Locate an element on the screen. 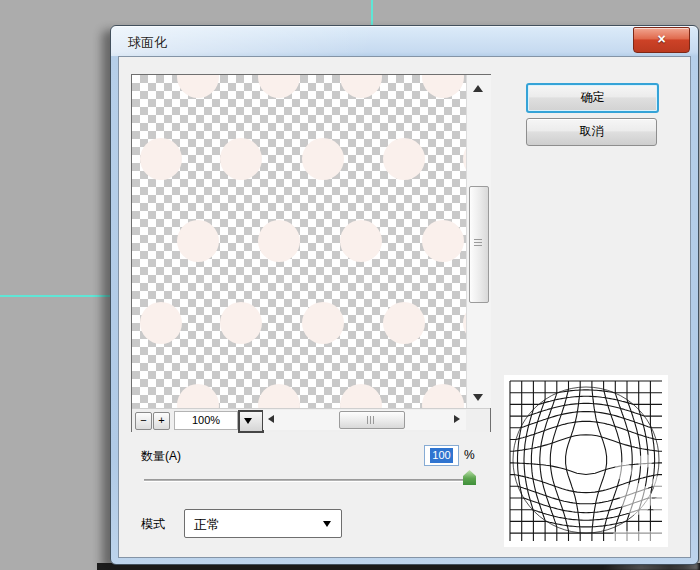 The image size is (700, 570). cancel-button: 取消 is located at coordinates (592, 132).